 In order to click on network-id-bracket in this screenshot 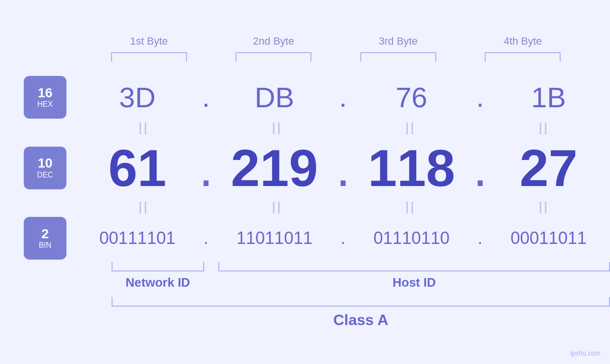, I will do `click(158, 267)`.